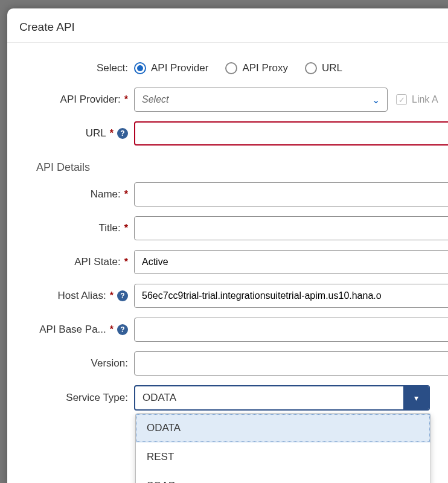 This screenshot has height=483, width=448. Describe the element at coordinates (291, 296) in the screenshot. I see `host-alias-input` at that location.